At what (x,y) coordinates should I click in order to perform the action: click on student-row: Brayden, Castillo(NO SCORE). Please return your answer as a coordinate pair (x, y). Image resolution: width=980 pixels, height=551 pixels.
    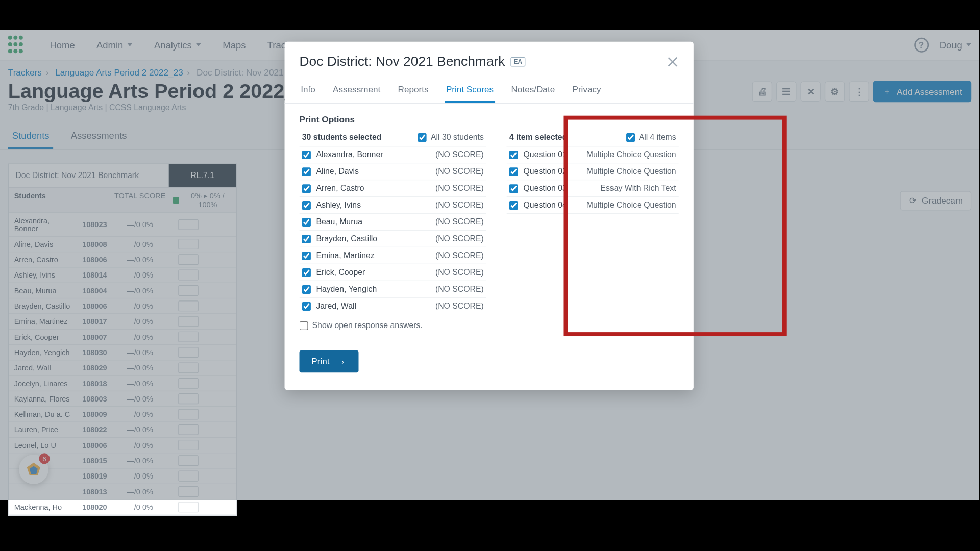
    Looking at the image, I should click on (393, 239).